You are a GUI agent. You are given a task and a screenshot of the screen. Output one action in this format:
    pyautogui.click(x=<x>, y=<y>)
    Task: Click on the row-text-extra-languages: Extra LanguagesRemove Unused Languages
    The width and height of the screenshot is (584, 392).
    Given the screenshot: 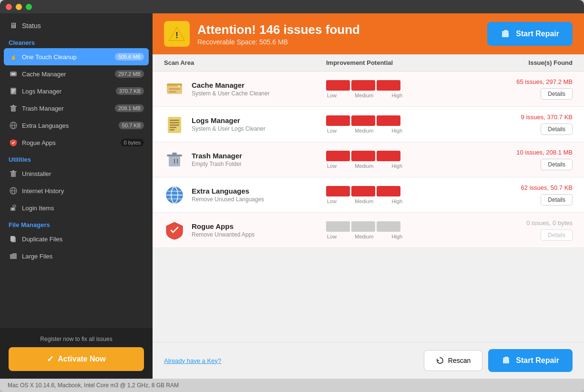 What is the action you would take?
    pyautogui.click(x=228, y=195)
    